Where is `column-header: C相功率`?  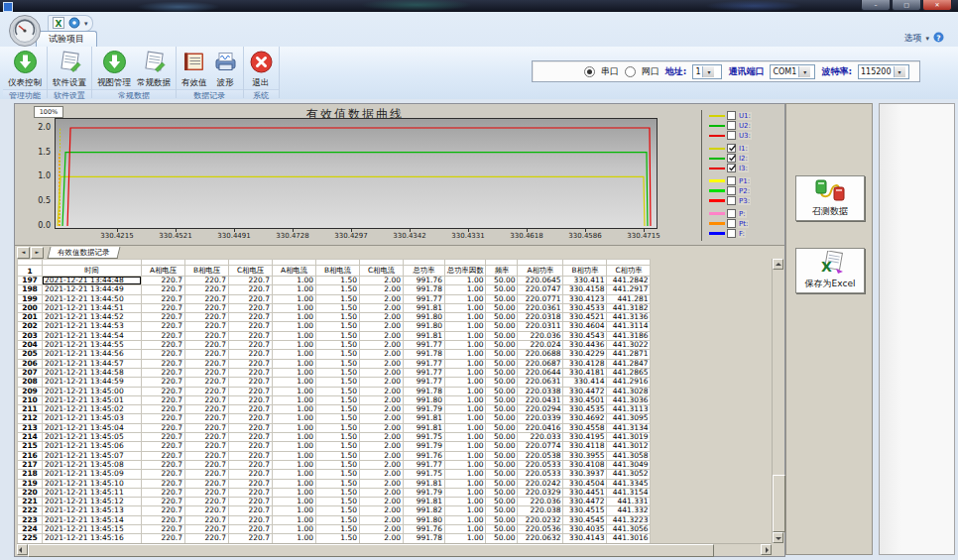
column-header: C相功率 is located at coordinates (629, 272).